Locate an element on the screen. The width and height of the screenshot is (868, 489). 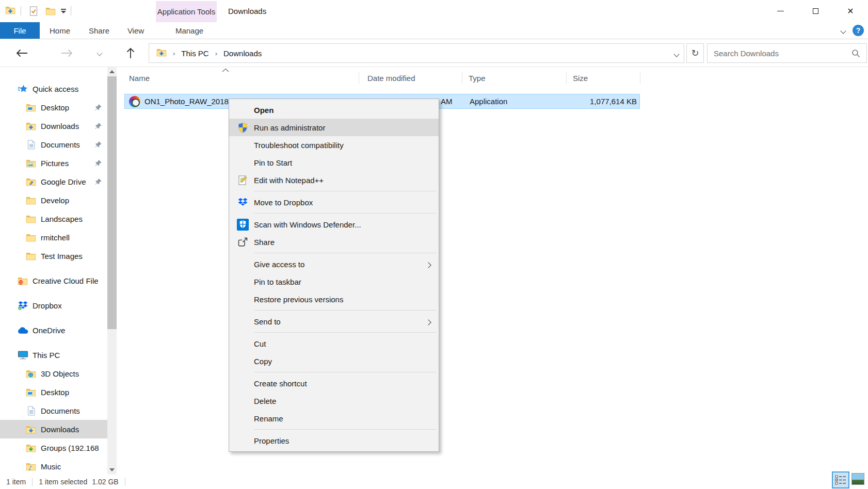
menu-item-label: Share is located at coordinates (264, 242).